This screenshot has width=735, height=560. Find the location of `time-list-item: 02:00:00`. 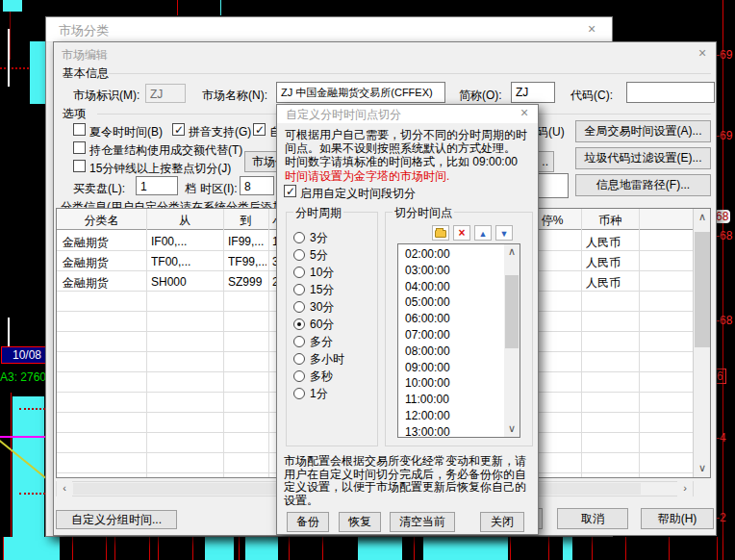

time-list-item: 02:00:00 is located at coordinates (451, 254).